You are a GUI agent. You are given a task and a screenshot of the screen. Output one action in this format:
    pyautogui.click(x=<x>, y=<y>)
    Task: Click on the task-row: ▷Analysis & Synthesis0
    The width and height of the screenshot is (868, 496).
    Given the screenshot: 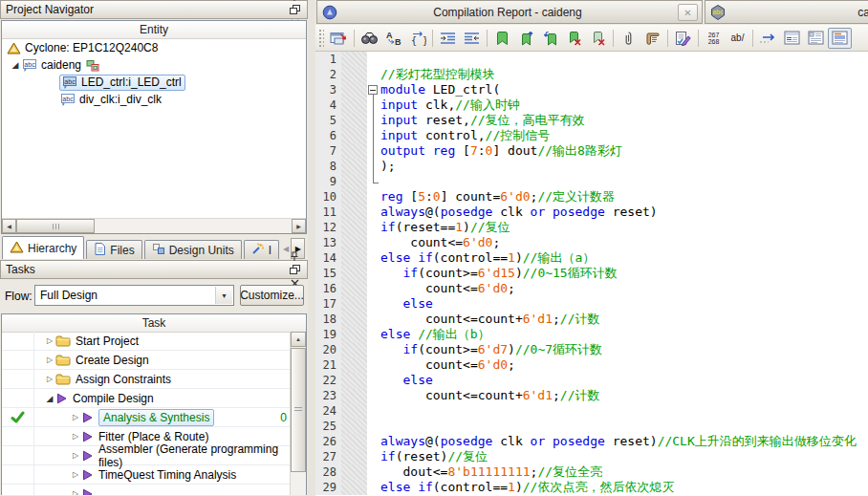 What is the action you would take?
    pyautogui.click(x=146, y=418)
    